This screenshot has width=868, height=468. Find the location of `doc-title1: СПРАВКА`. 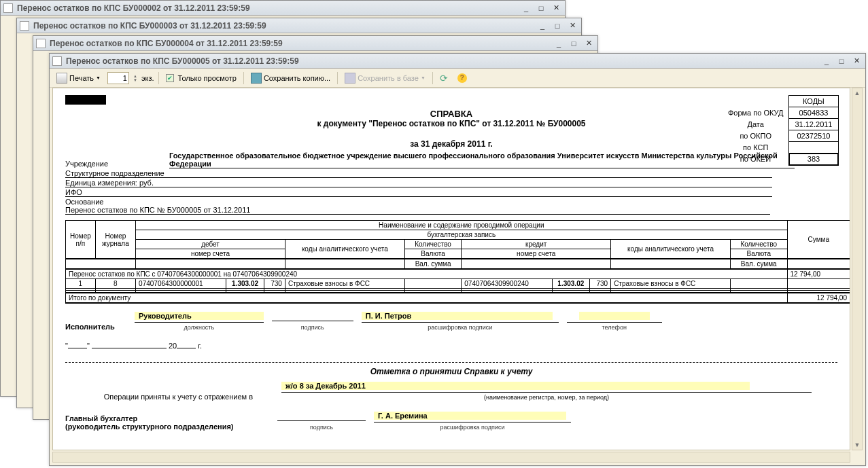

doc-title1: СПРАВКА is located at coordinates (451, 114).